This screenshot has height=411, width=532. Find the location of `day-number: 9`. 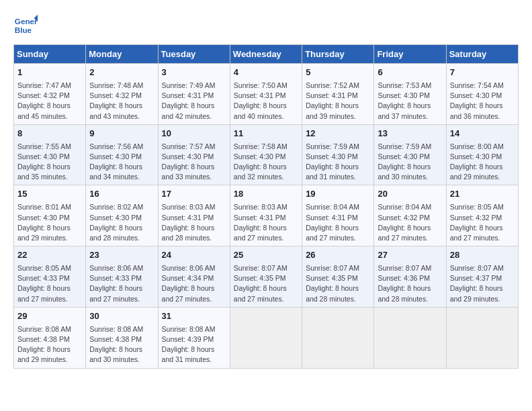

day-number: 9 is located at coordinates (122, 134).